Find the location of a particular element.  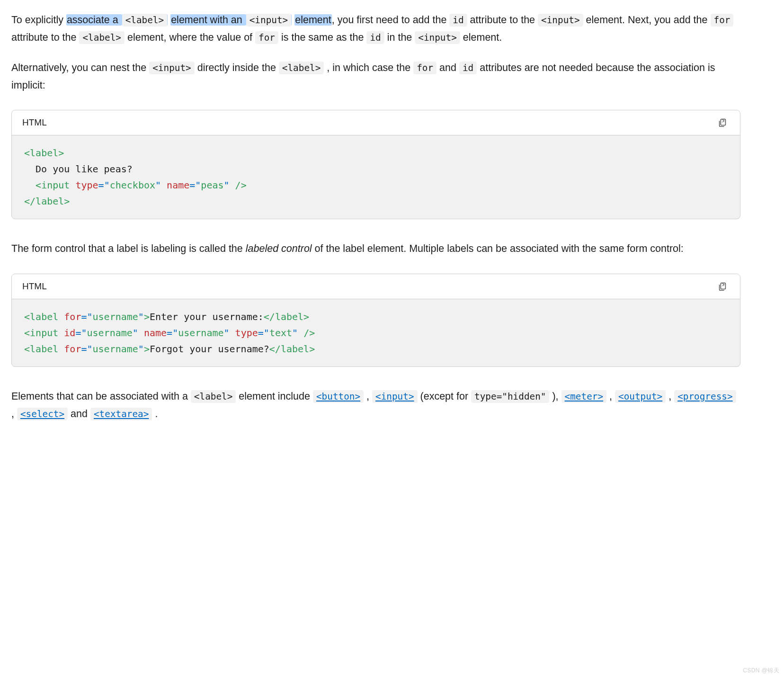

code-meter: <meter> is located at coordinates (584, 397).